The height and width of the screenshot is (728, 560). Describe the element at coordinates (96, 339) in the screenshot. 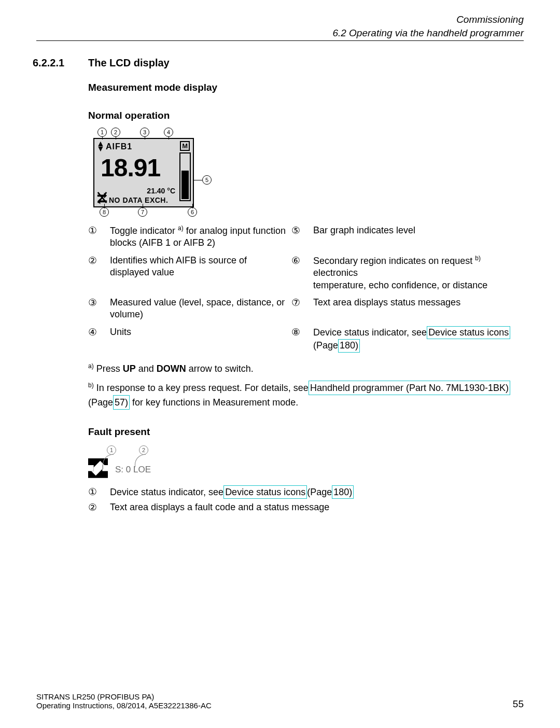

I see `bullet-4: ④` at that location.